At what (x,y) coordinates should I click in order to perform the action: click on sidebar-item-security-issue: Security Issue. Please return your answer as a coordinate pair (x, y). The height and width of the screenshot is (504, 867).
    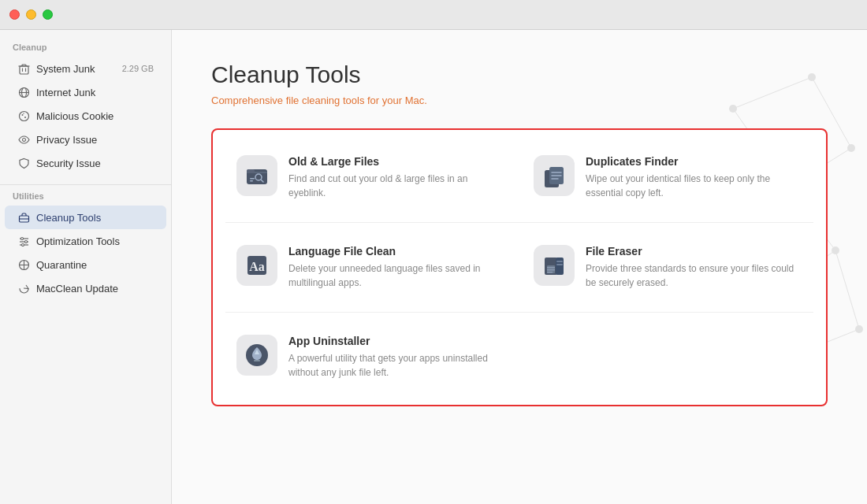
    Looking at the image, I should click on (85, 163).